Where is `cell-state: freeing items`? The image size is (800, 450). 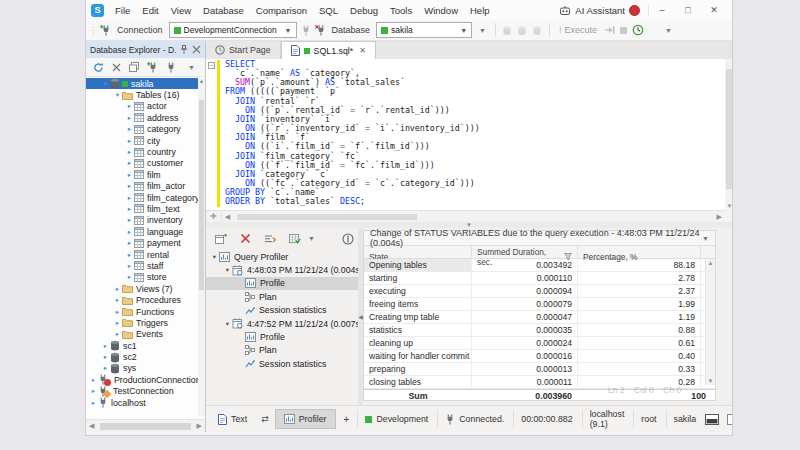
cell-state: freeing items is located at coordinates (418, 304).